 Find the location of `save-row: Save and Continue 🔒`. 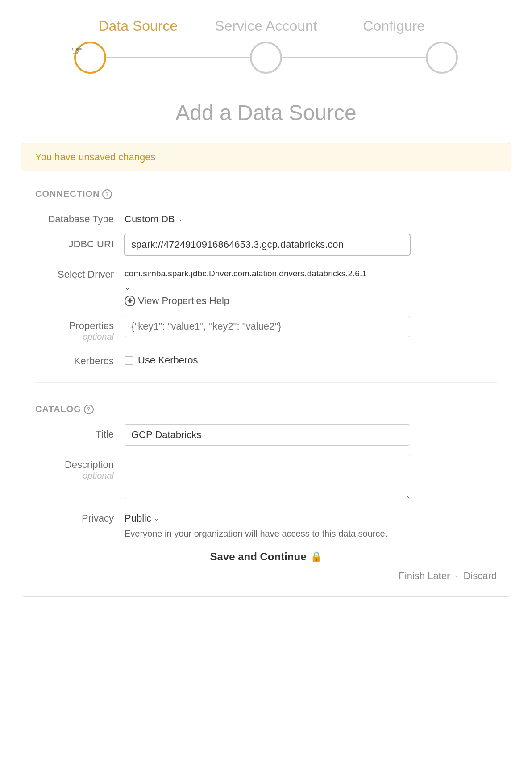

save-row: Save and Continue 🔒 is located at coordinates (266, 555).